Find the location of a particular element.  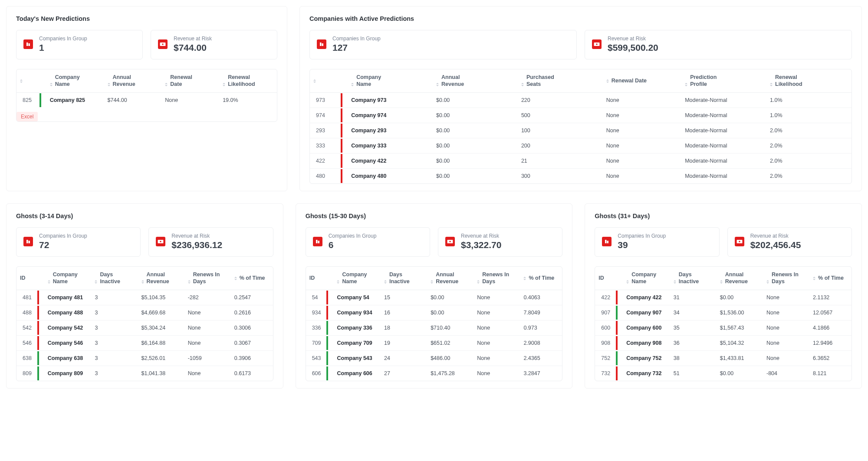

stat-value: $202,456.45 is located at coordinates (776, 245).